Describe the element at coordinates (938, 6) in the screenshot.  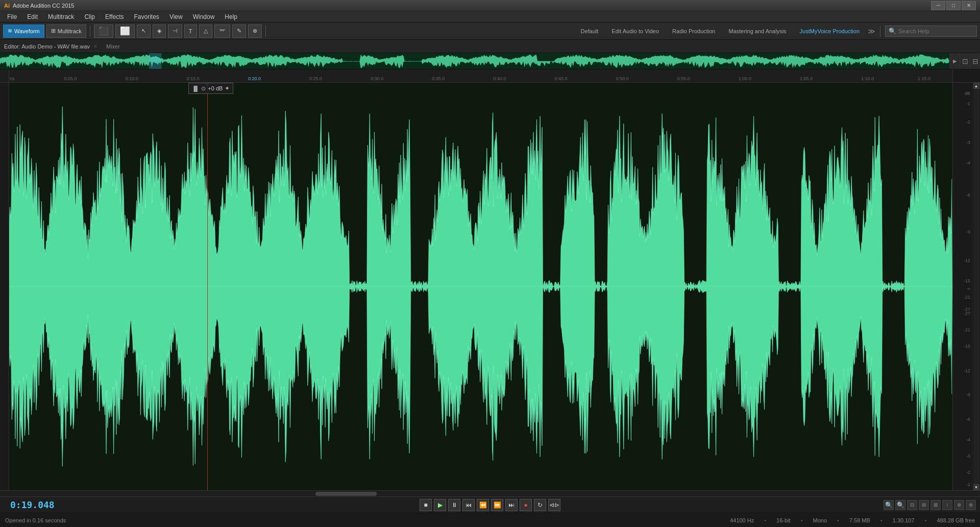
I see `minimize-button: ─` at that location.